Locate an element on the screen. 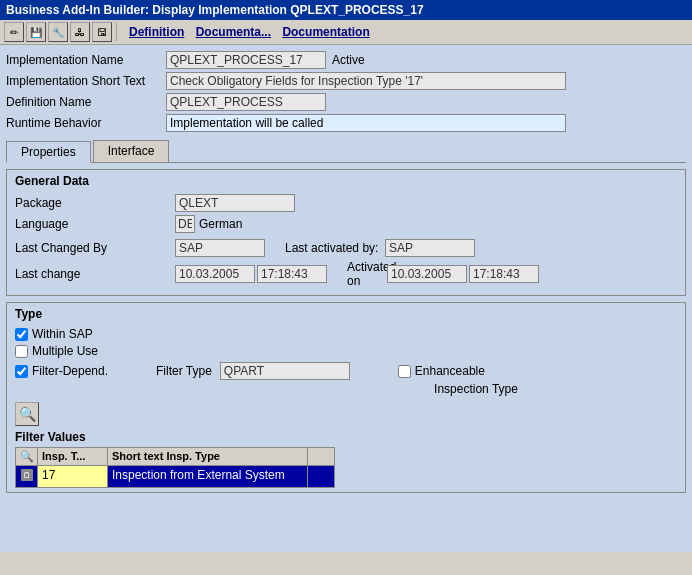 The height and width of the screenshot is (575, 692). impl-name-input is located at coordinates (246, 60).